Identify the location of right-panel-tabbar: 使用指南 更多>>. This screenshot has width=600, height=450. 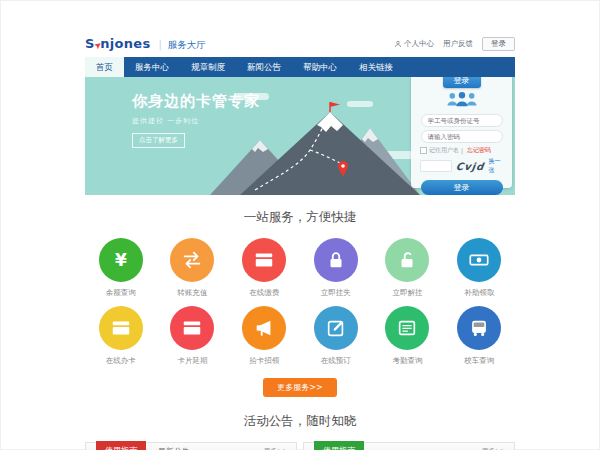
(409, 446).